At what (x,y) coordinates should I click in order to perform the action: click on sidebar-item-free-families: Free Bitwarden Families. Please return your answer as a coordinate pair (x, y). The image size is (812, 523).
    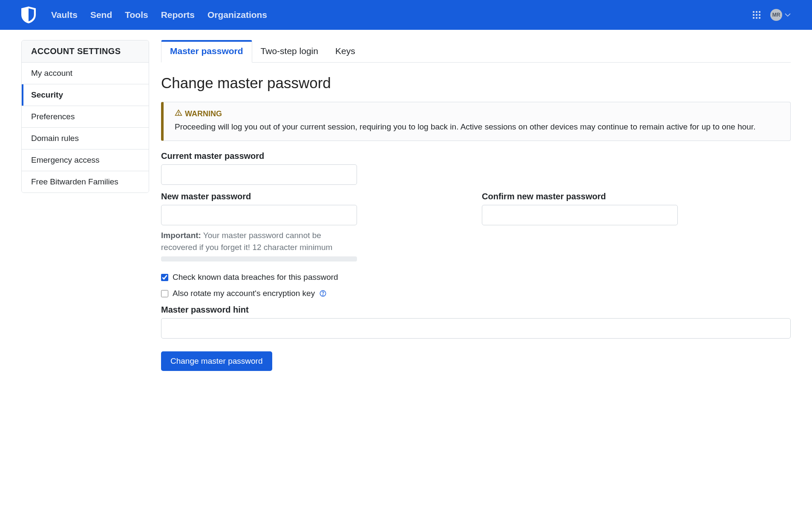
    Looking at the image, I should click on (85, 182).